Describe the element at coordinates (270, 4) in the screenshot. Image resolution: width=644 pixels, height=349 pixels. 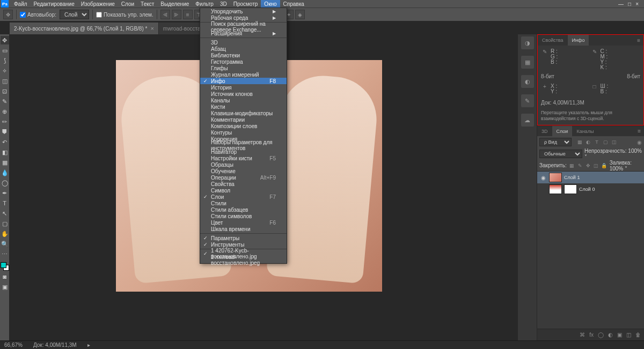
I see `menu-window: Окно` at that location.